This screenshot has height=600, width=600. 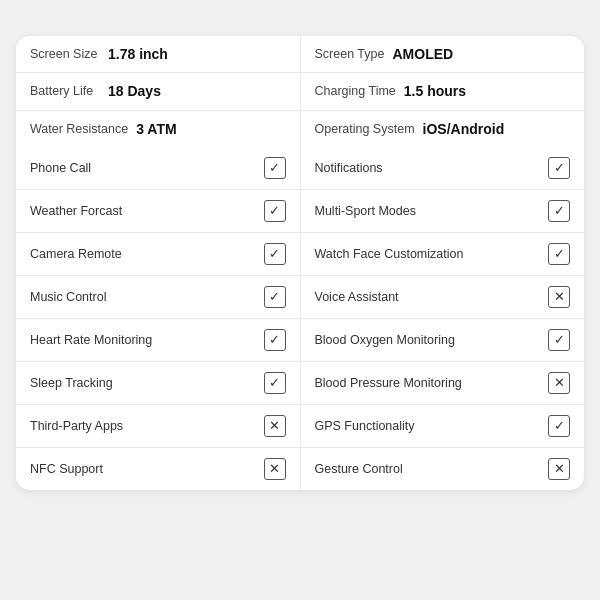 What do you see at coordinates (158, 297) in the screenshot?
I see `feature-left-3: Music Control` at bounding box center [158, 297].